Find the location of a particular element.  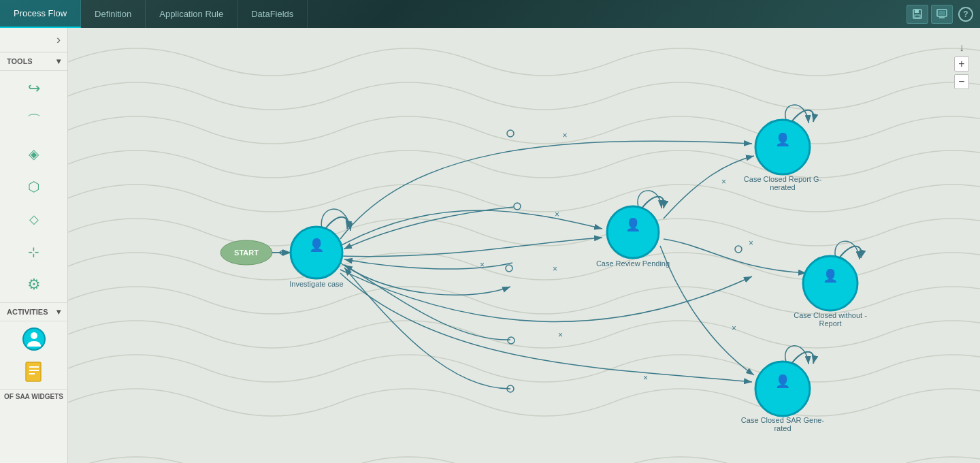

tools-section-header: TOOLS ▾ is located at coordinates (34, 61).